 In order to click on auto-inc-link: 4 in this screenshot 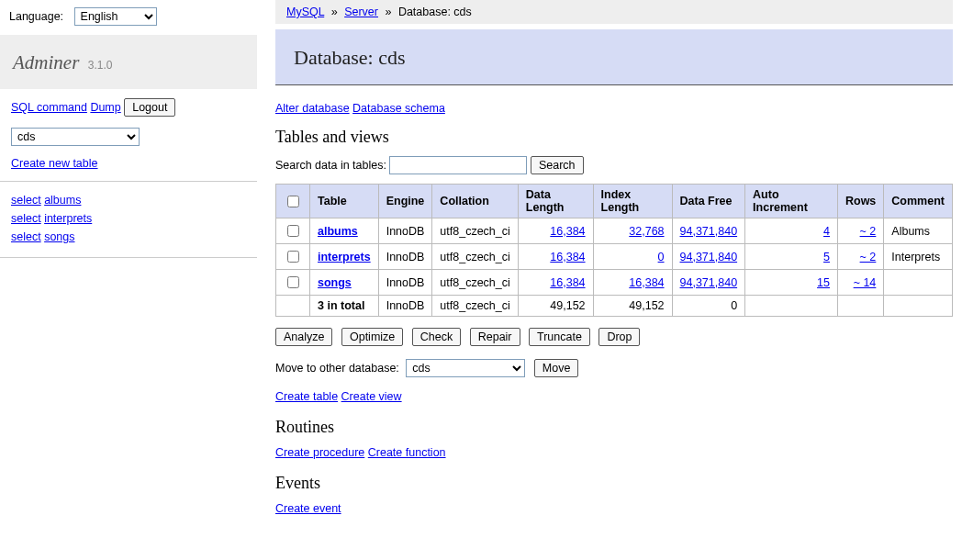, I will do `click(826, 231)`.